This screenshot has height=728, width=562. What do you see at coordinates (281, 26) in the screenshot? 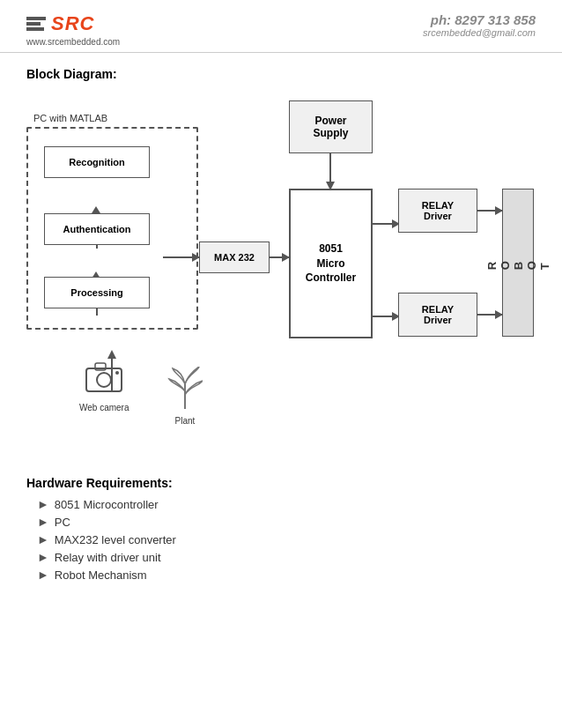
I see `header: SRC www.srcembedded.com ph: 8297 313 858…` at bounding box center [281, 26].